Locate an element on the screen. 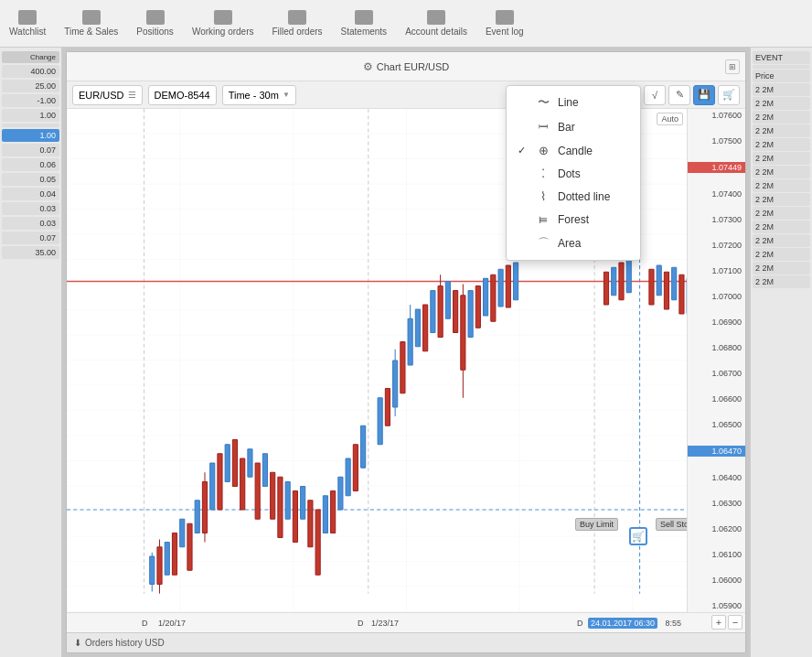  bar-icon: 𝄩 is located at coordinates (543, 127).